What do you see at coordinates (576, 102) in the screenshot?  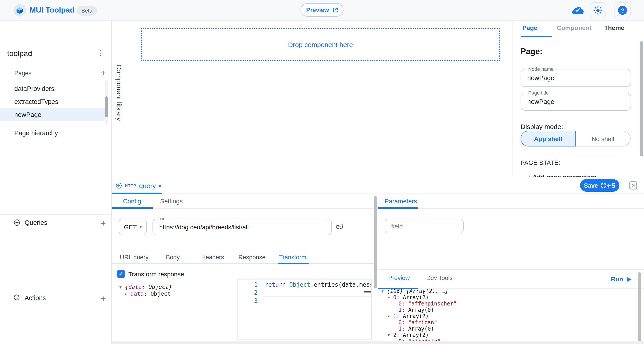 I see `page-title-field: Page title` at bounding box center [576, 102].